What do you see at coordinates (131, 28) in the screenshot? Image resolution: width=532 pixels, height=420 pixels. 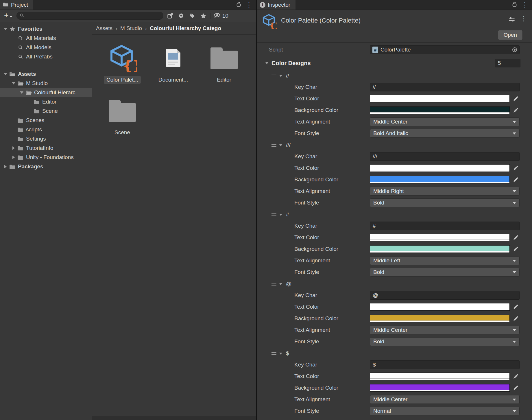 I see `breadcrumb-item: M Studio` at bounding box center [131, 28].